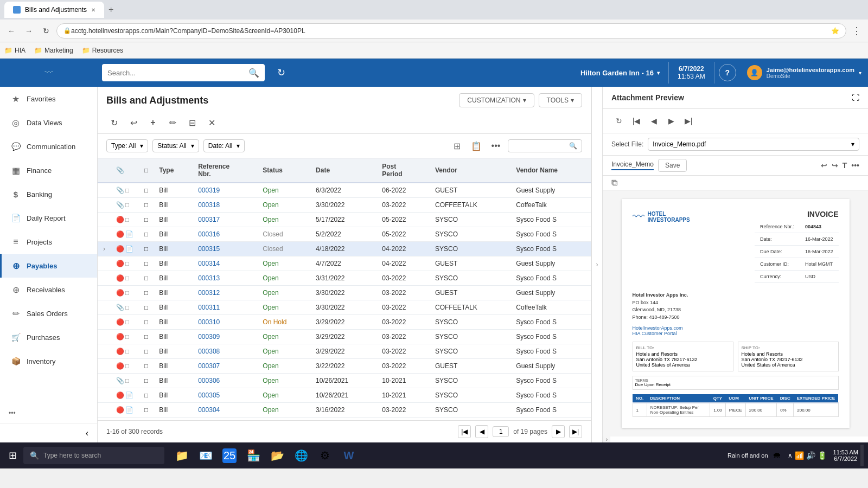  I want to click on history-btn: ↻, so click(281, 73).